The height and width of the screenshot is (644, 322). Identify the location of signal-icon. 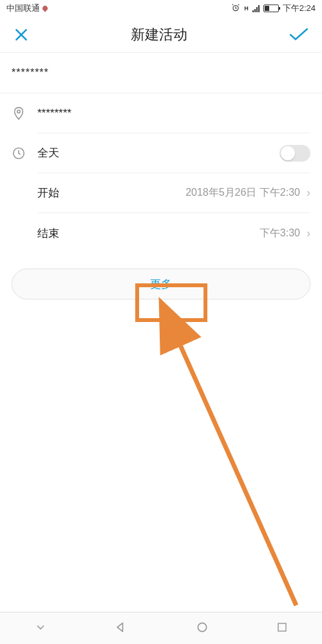
(256, 8).